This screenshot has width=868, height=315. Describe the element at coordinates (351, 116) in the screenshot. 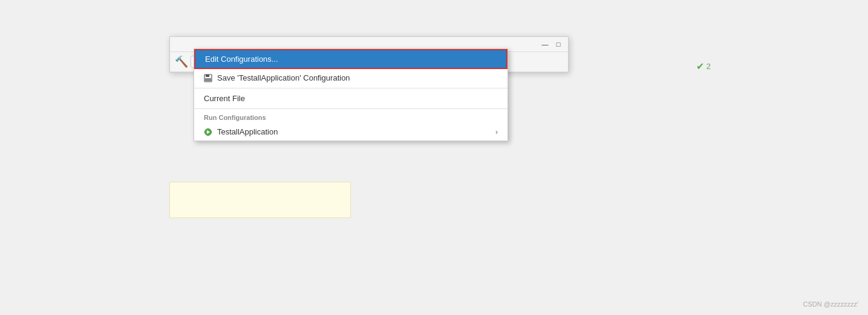

I see `run-configurations-section: Run Configurations` at that location.